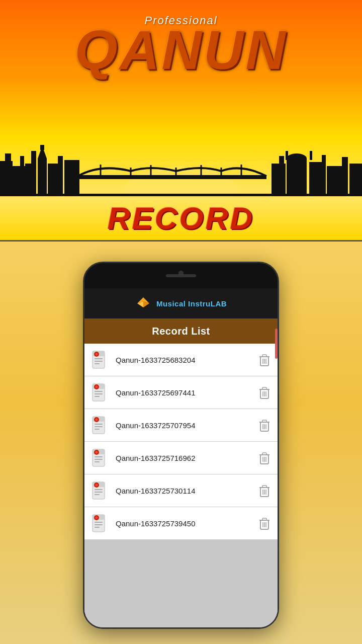 The image size is (362, 644). Describe the element at coordinates (181, 458) in the screenshot. I see `record-item: Qanun-1633725716962` at that location.